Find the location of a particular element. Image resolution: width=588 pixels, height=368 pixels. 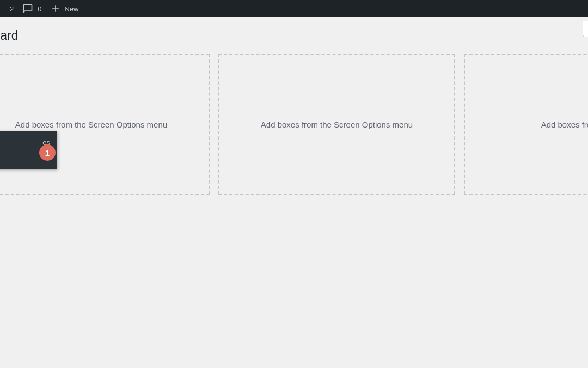

new-label: New is located at coordinates (71, 9).